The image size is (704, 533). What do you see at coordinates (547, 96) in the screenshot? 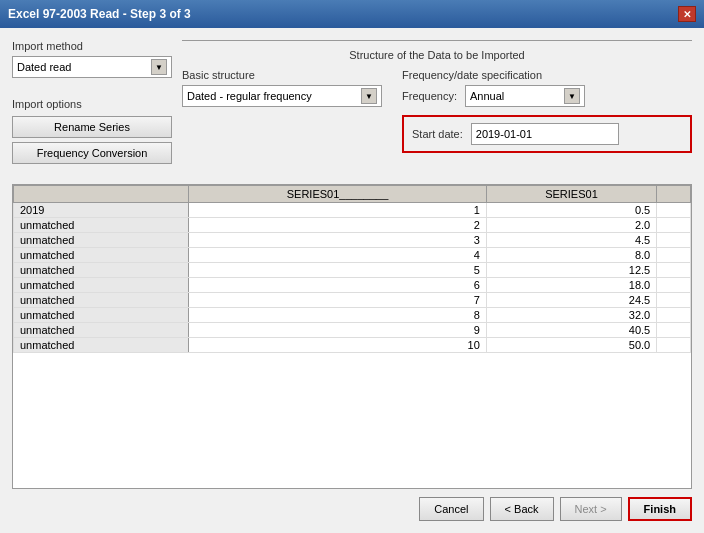
I see `frequency-row: Frequency: Annual ▼` at bounding box center [547, 96].